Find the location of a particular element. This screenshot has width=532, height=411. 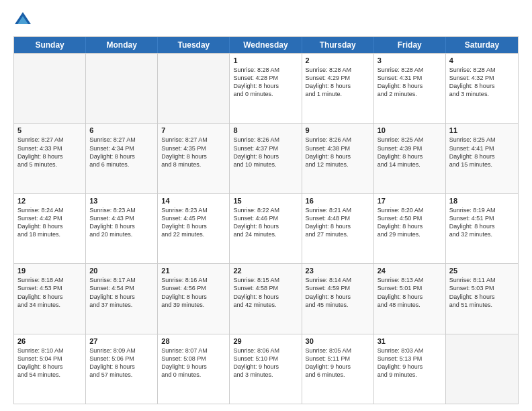

logo-icon is located at coordinates (23, 20).